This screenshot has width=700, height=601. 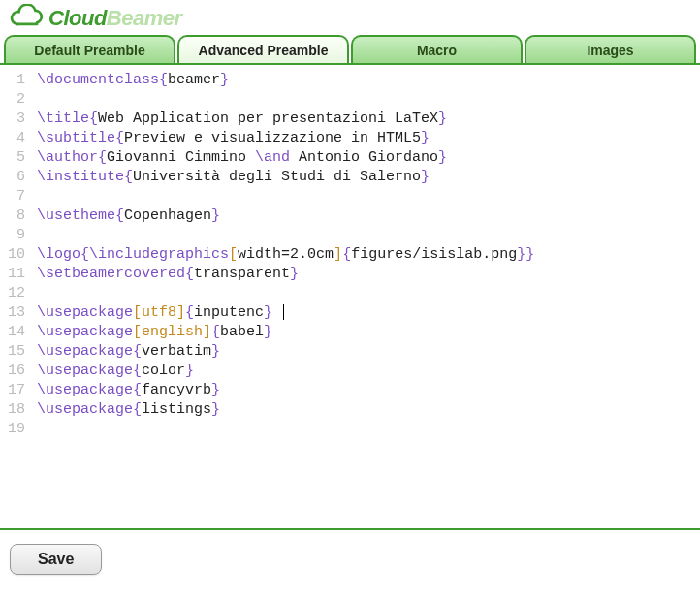 What do you see at coordinates (13, 197) in the screenshot?
I see `line-number: 7` at bounding box center [13, 197].